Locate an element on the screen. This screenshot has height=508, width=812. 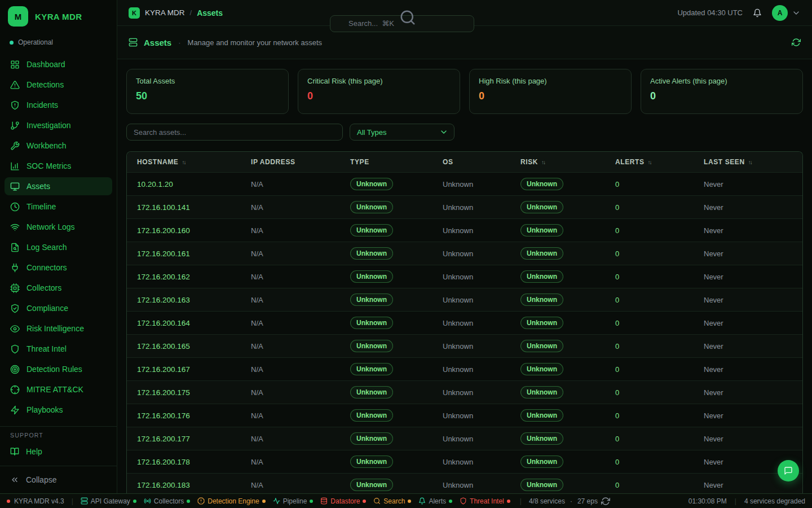
sidebar-item-investigation: Investigation is located at coordinates (59, 125).